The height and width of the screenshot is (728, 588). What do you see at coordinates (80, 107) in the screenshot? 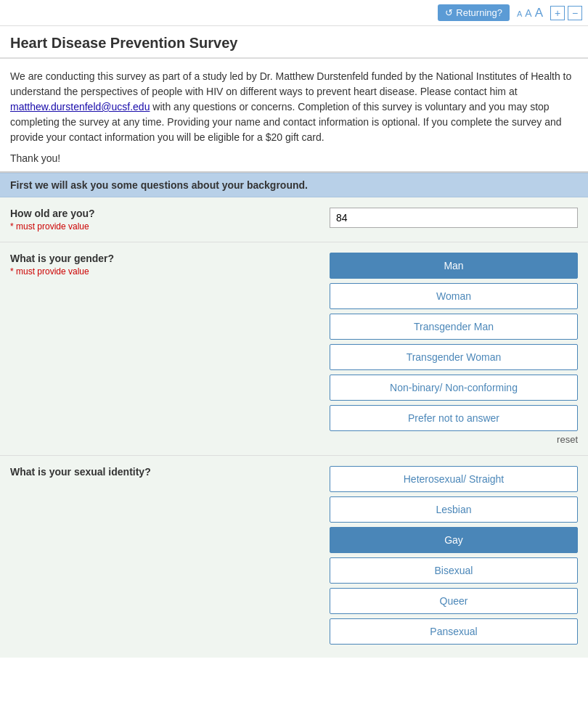
I see `contact-email: matthew.durstenfeld@ucsf.edu` at bounding box center [80, 107].